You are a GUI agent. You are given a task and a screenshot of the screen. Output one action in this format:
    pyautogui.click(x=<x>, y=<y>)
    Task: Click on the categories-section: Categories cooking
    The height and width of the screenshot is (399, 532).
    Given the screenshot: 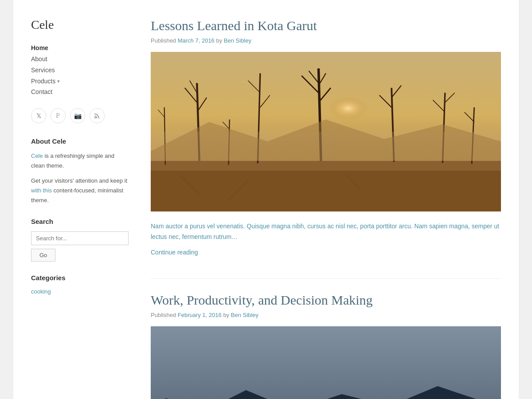 What is the action you would take?
    pyautogui.click(x=80, y=285)
    